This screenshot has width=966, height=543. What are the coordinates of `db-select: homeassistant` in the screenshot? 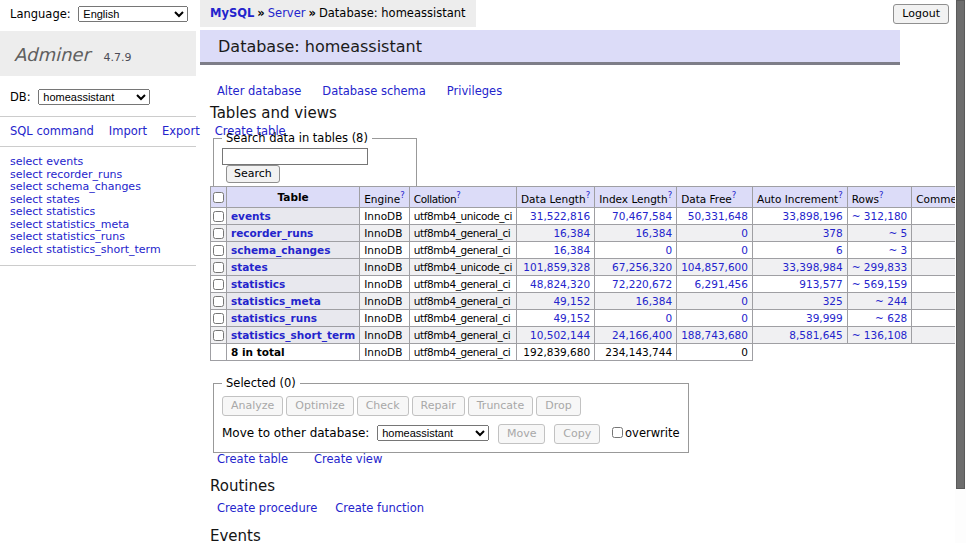 It's located at (94, 97).